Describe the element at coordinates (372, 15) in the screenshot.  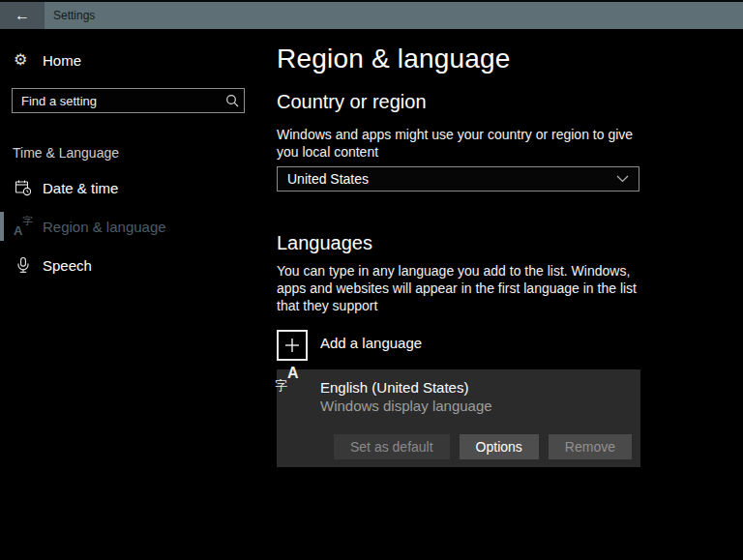
I see `title-bar: ← Settings` at that location.